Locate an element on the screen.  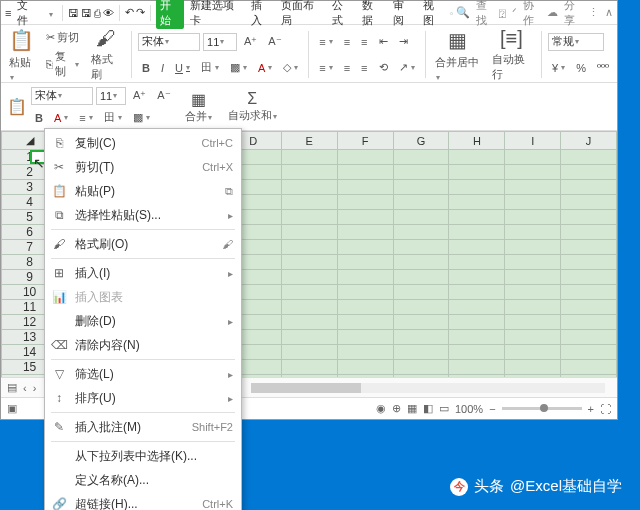
print-preview-icon: 👁 is located at coordinates (108, 13).